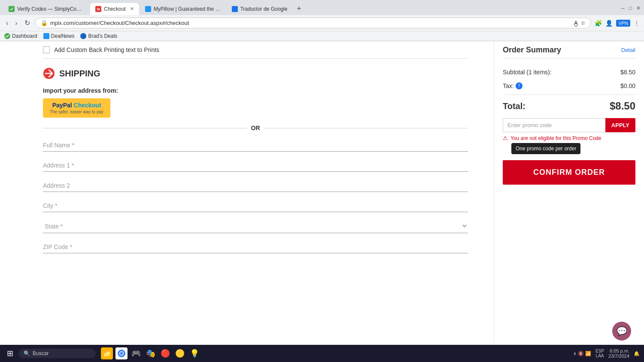 This screenshot has width=644, height=362. What do you see at coordinates (527, 72) in the screenshot?
I see `subtotal-label: Subtotal (1 items):` at bounding box center [527, 72].